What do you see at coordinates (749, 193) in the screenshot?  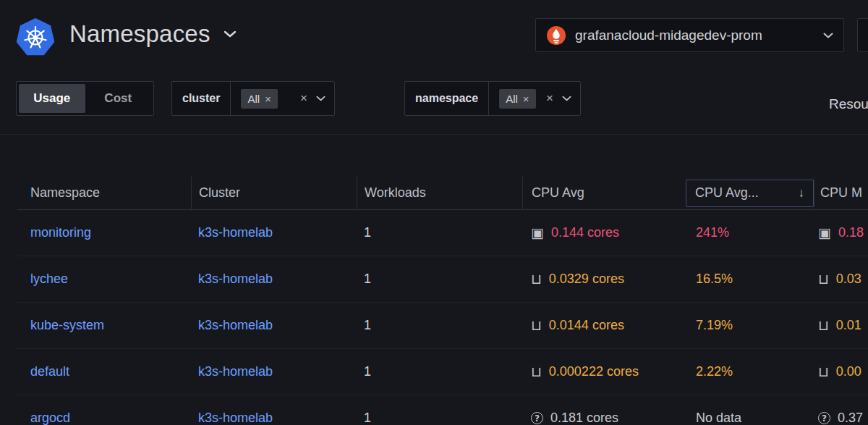 I see `column-header-cpu-avg-pct-sorted: CPU Avg... ↓` at bounding box center [749, 193].